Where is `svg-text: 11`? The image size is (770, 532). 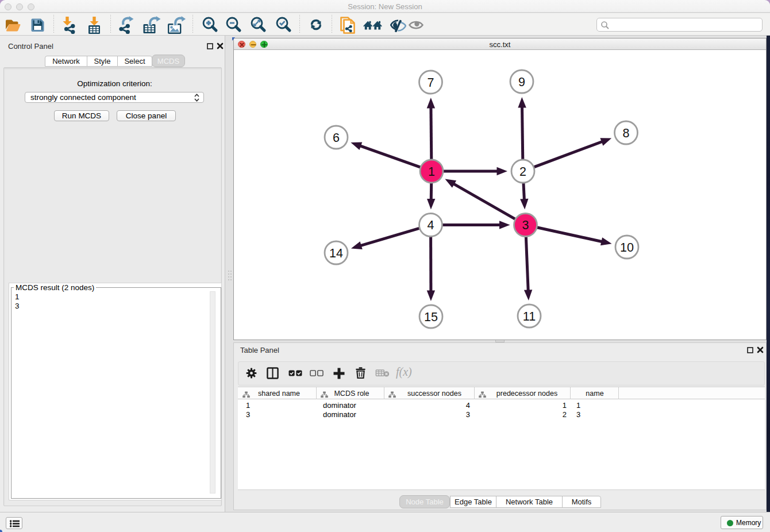 svg-text: 11 is located at coordinates (529, 317).